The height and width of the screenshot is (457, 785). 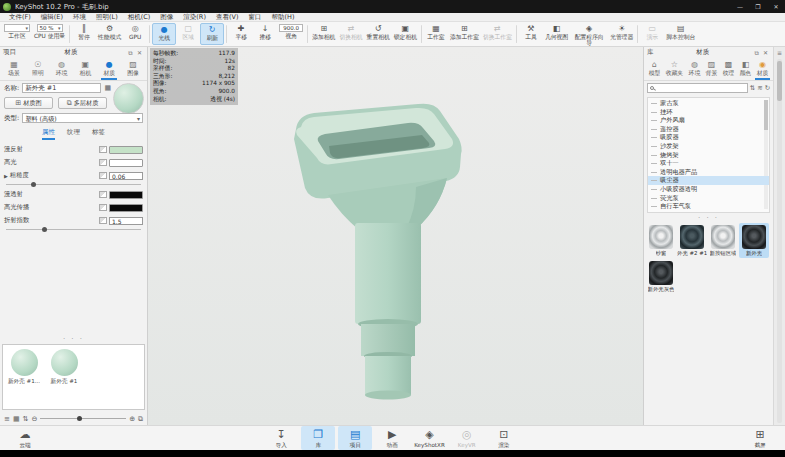 I want to click on property-subtab: 标签, so click(x=98, y=134).